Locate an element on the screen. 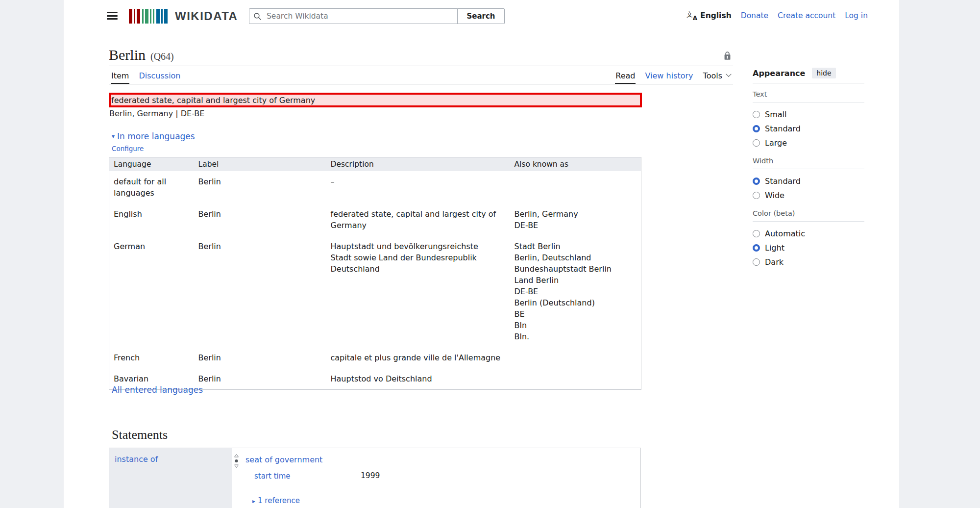 The height and width of the screenshot is (508, 980). tab-view-history: View history is located at coordinates (669, 76).